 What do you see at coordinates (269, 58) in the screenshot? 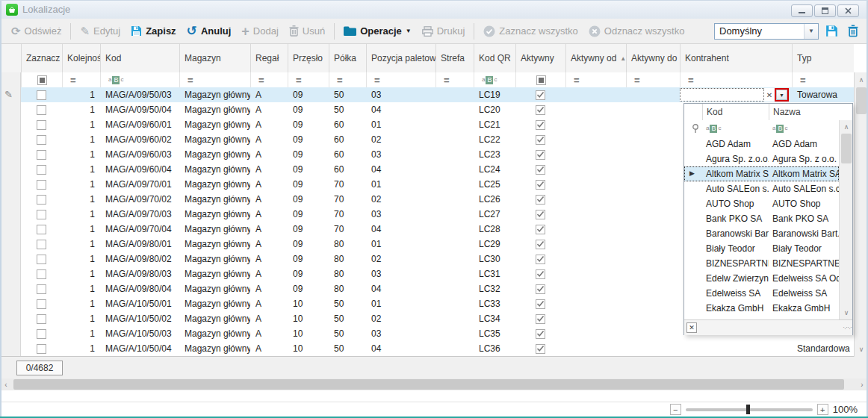
I see `column-header-Regał: Regał` at bounding box center [269, 58].